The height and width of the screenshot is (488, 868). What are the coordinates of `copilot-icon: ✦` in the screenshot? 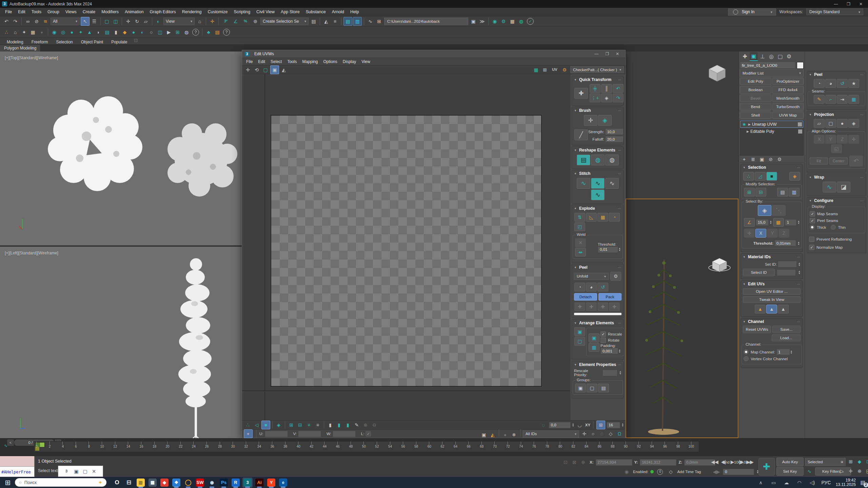 It's located at (100, 483).